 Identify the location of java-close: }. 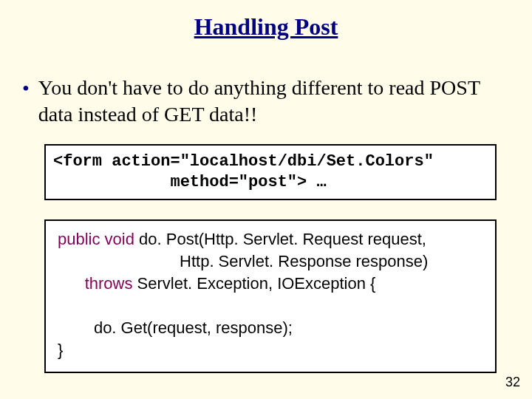
(61, 350).